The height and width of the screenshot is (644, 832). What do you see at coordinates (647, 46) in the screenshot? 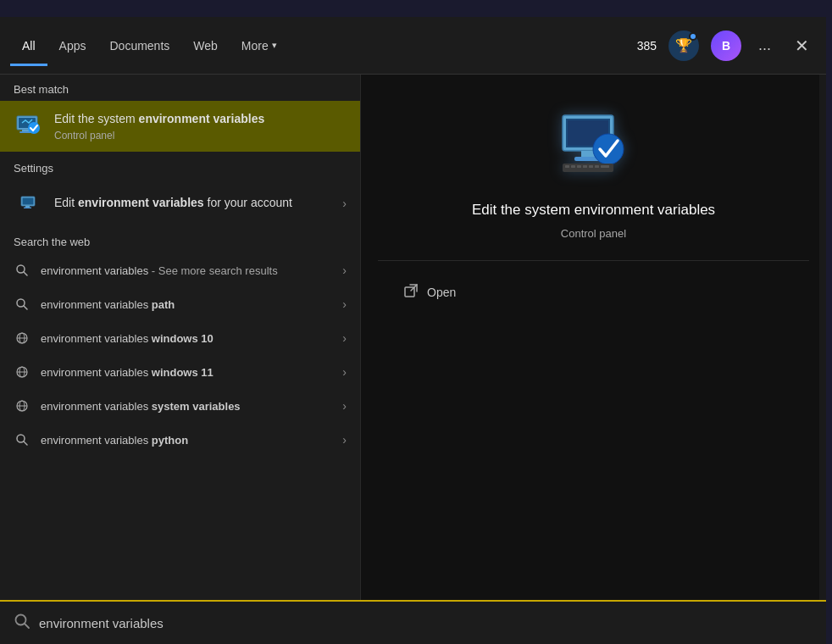
I see `score-badge: 385` at bounding box center [647, 46].